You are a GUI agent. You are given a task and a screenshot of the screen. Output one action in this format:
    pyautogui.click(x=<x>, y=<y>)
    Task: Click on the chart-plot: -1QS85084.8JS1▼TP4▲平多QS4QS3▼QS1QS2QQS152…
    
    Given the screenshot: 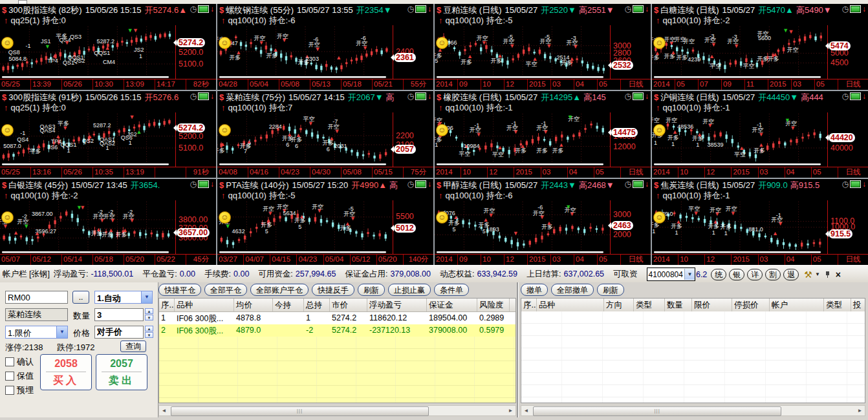 What is the action you would take?
    pyautogui.click(x=88, y=52)
    